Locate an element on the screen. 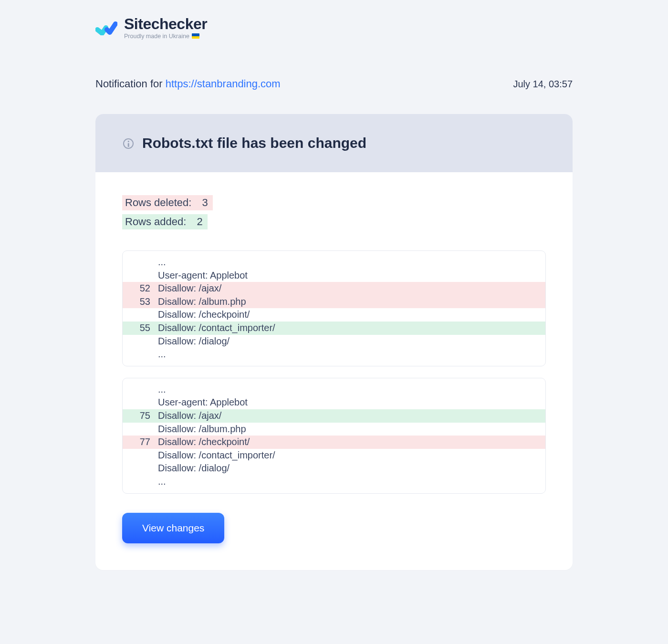  notification-heading: Notification for https://stanbranding.co… is located at coordinates (188, 84).